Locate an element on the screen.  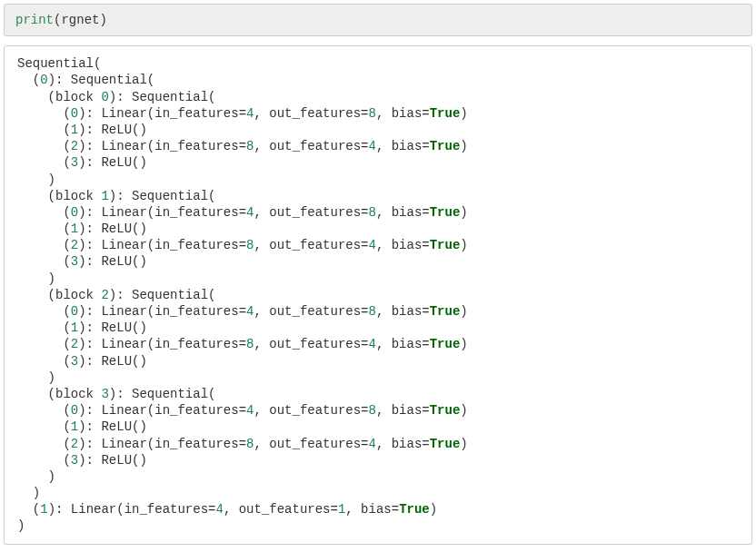
output-line: (0): Sequential( is located at coordinates (378, 80).